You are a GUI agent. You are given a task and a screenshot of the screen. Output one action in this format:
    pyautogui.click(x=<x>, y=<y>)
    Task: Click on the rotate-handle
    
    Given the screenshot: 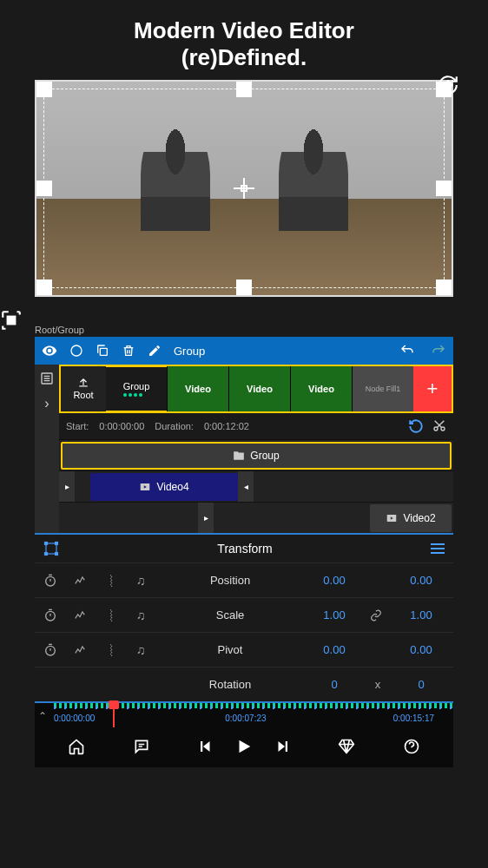 What is the action you would take?
    pyautogui.click(x=448, y=85)
    